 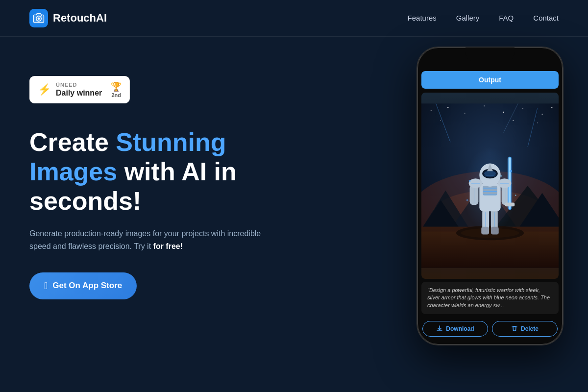 What do you see at coordinates (460, 329) in the screenshot?
I see `download-label: Download` at bounding box center [460, 329].